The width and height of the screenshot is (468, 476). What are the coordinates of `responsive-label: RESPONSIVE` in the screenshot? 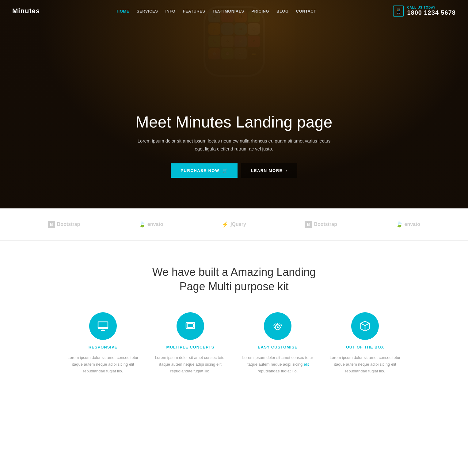 It's located at (103, 347).